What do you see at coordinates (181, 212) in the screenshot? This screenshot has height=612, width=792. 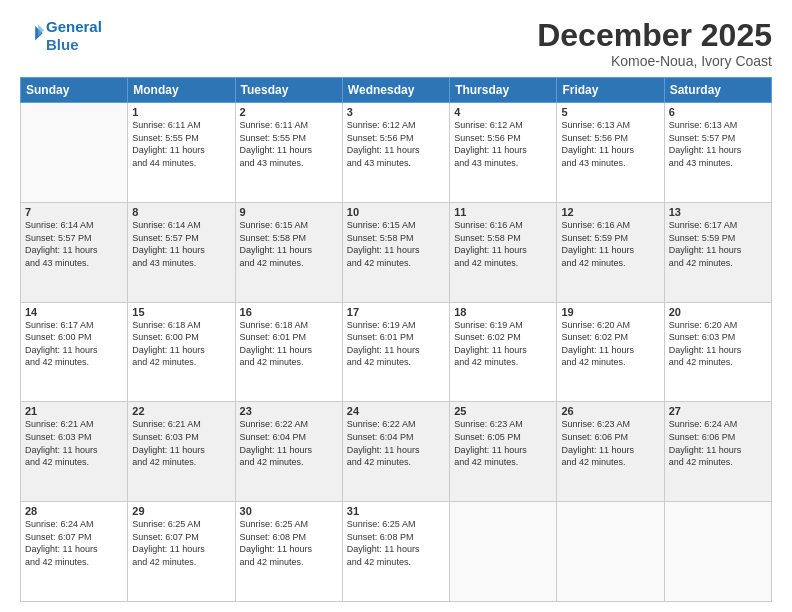 I see `day-number: 8` at bounding box center [181, 212].